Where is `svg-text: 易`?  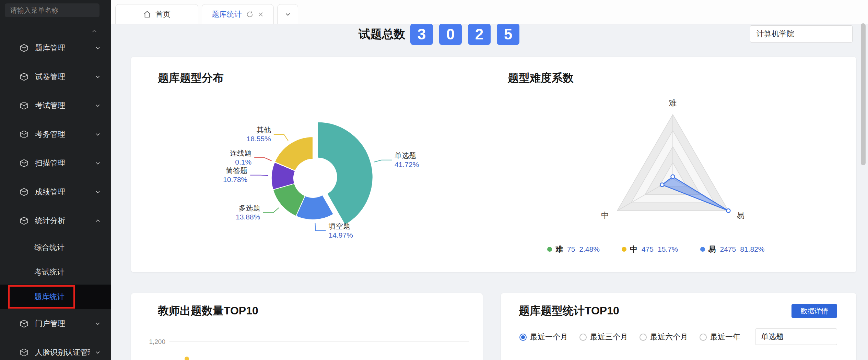 svg-text: 易 is located at coordinates (740, 215).